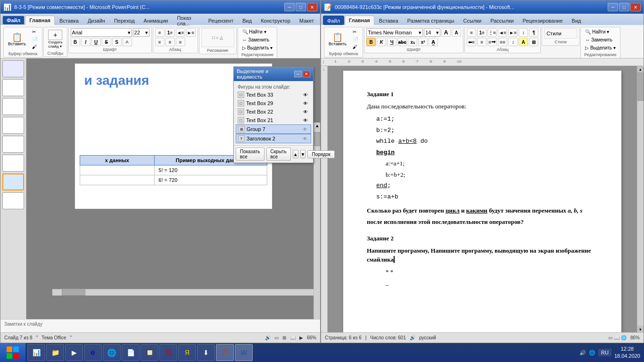 The width and height of the screenshot is (644, 362). I want to click on word-multilevel-button: ⋮≡, so click(492, 33).